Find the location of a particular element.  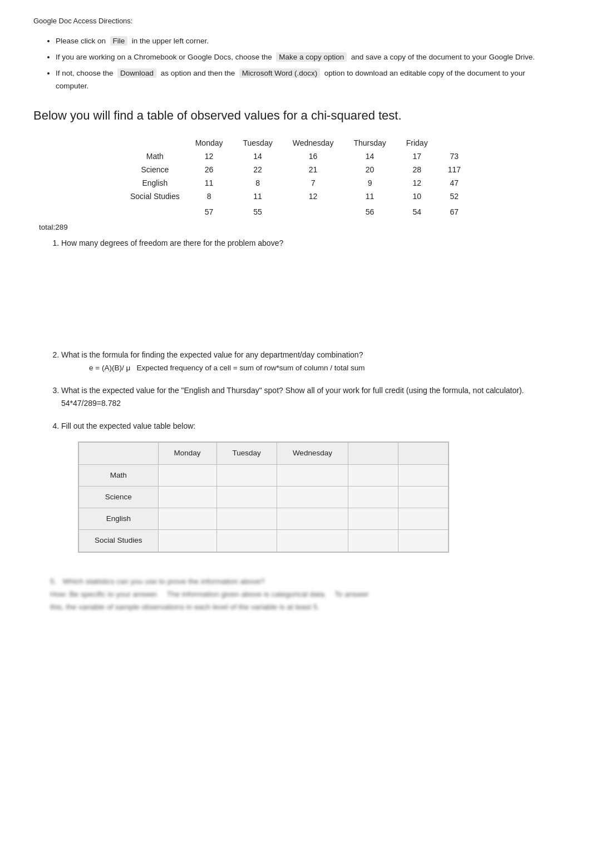

exp-sci-mon is located at coordinates (187, 497).